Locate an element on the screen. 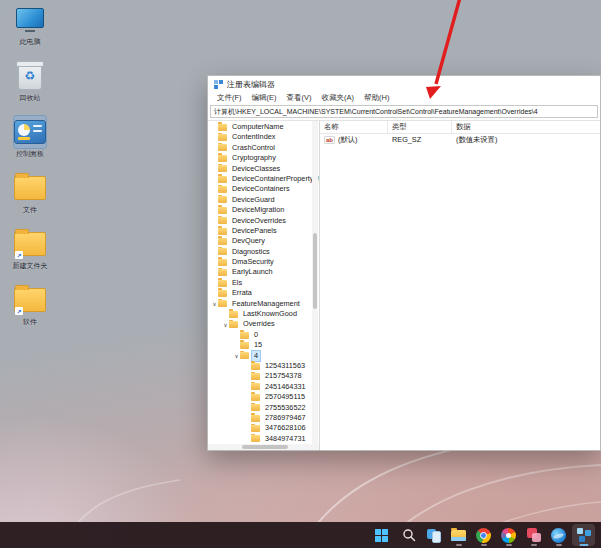 Image resolution: width=601 pixels, height=548 pixels. tree-item-label: 0 is located at coordinates (256, 335).